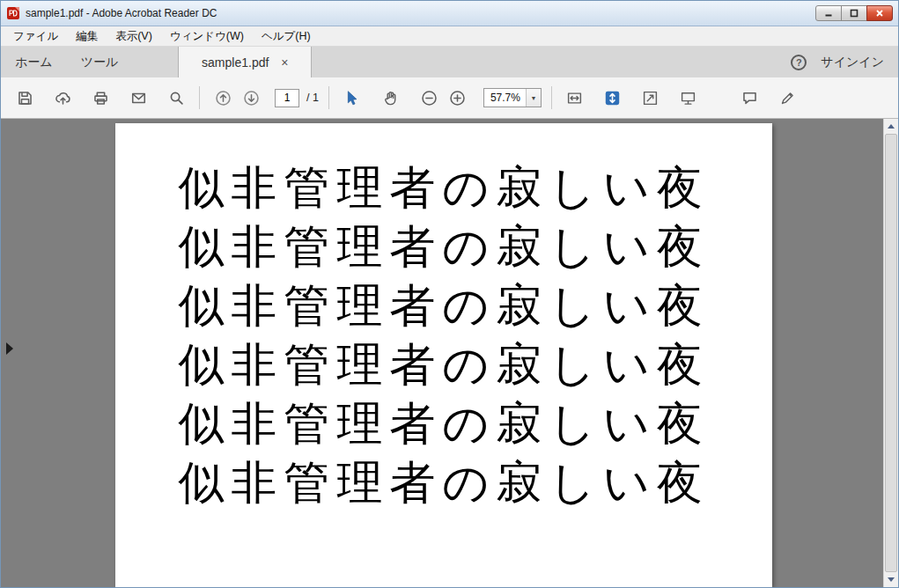 The height and width of the screenshot is (588, 899). I want to click on menu-item-edit: 編集, so click(86, 37).